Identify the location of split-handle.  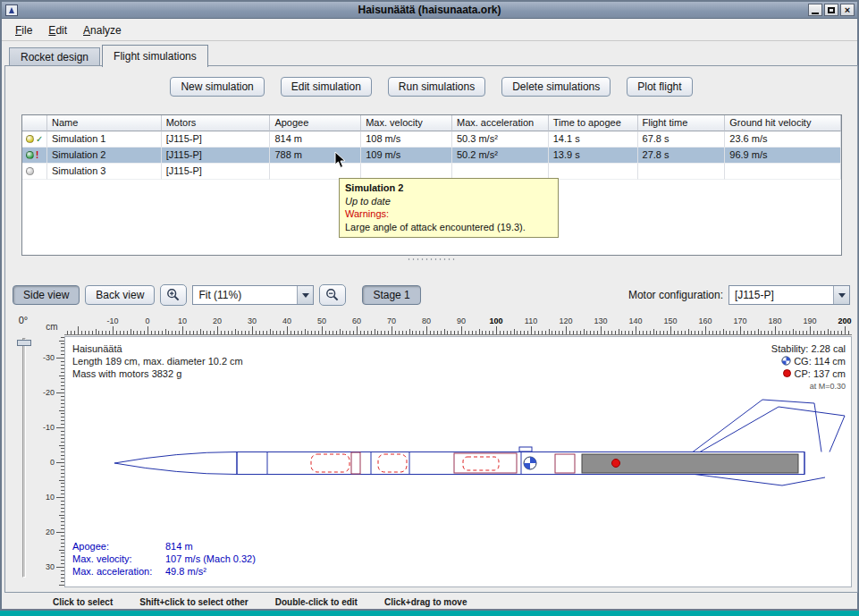
(432, 259).